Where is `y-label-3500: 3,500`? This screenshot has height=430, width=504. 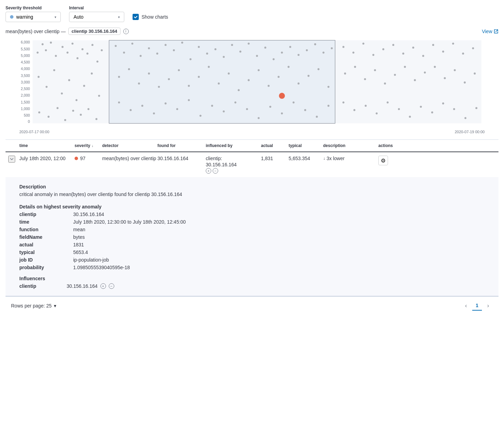
y-label-3500: 3,500 is located at coordinates (26, 76).